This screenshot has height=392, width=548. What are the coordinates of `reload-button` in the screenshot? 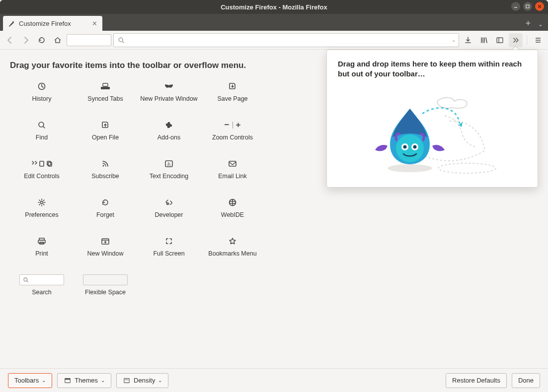 It's located at (42, 40).